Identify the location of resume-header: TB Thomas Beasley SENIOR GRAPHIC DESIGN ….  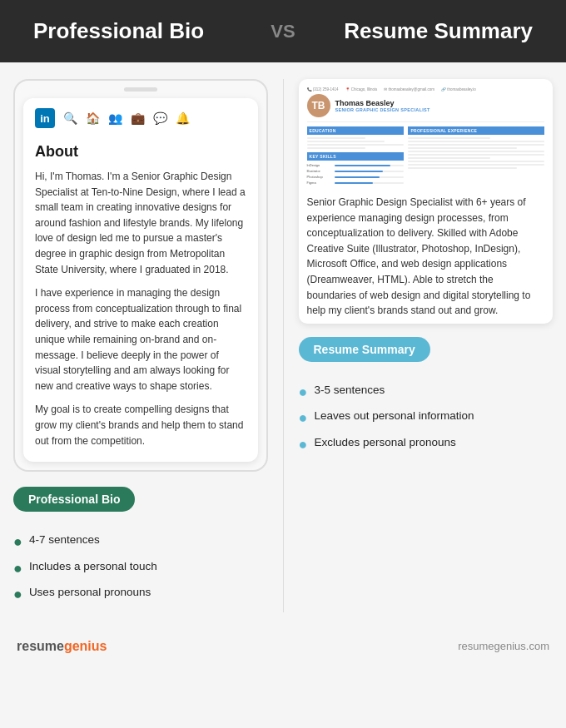
(426, 108).